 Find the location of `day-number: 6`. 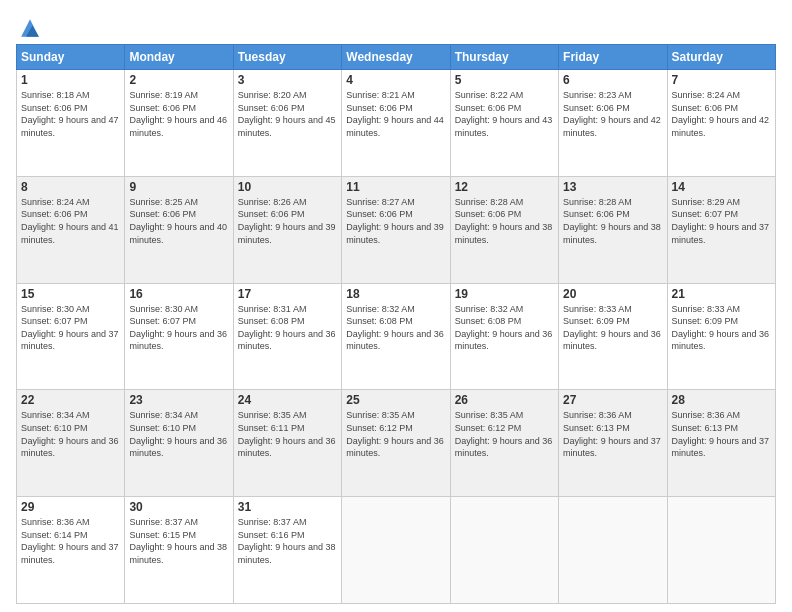

day-number: 6 is located at coordinates (612, 80).